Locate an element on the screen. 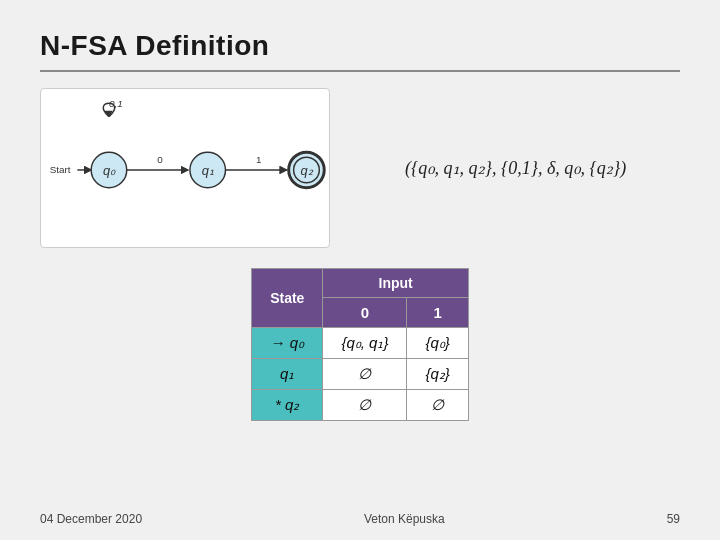  footer-page: 59 is located at coordinates (674, 519).